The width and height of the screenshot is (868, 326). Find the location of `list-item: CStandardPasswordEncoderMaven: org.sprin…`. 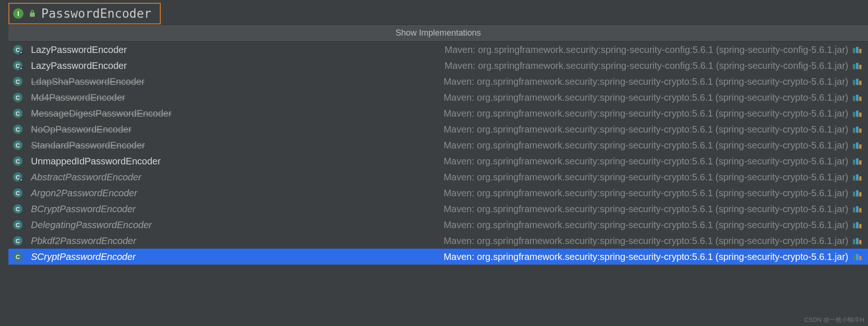

list-item: CStandardPasswordEncoderMaven: org.sprin… is located at coordinates (438, 145).